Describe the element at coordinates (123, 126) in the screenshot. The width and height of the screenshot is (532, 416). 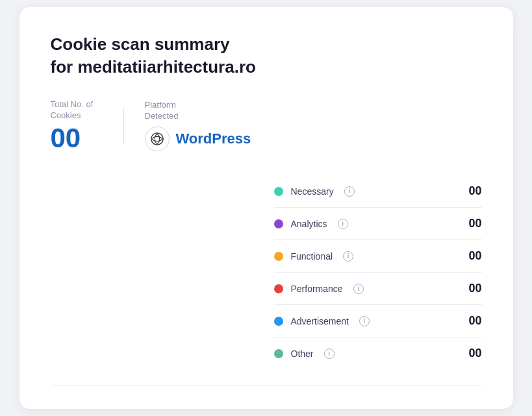
I see `vertical-divider` at that location.